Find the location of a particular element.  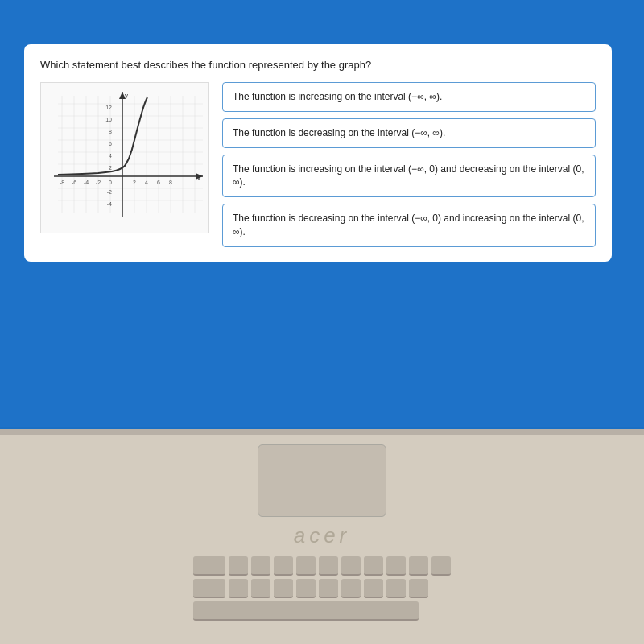

key-o is located at coordinates (419, 566).